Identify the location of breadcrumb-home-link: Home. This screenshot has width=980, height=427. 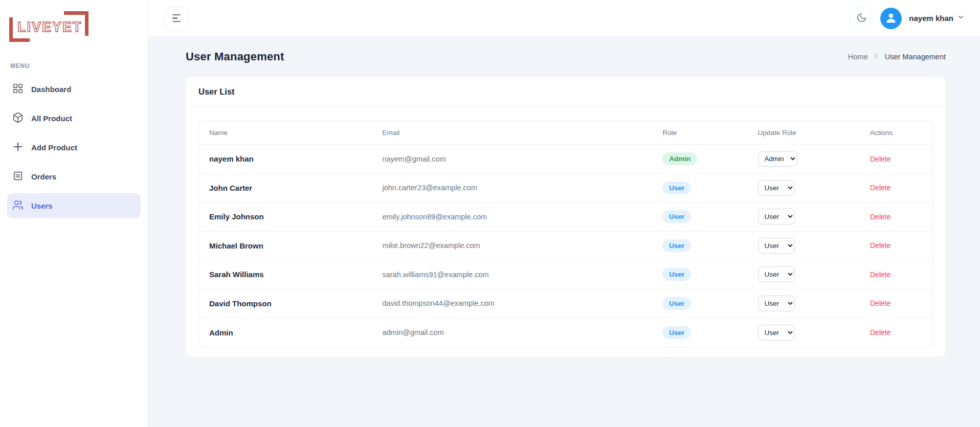
(858, 57).